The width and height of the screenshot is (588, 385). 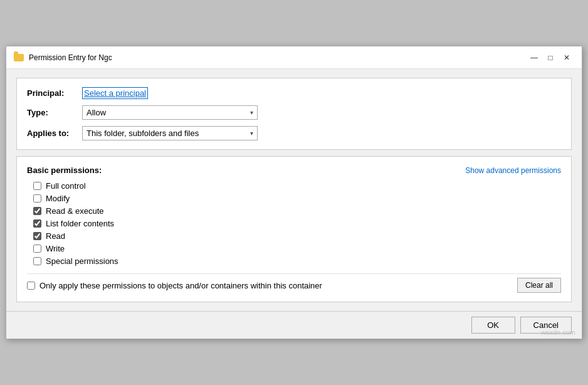 What do you see at coordinates (294, 133) in the screenshot?
I see `applies-to-row: Applies to: This folder, subfolders and …` at bounding box center [294, 133].